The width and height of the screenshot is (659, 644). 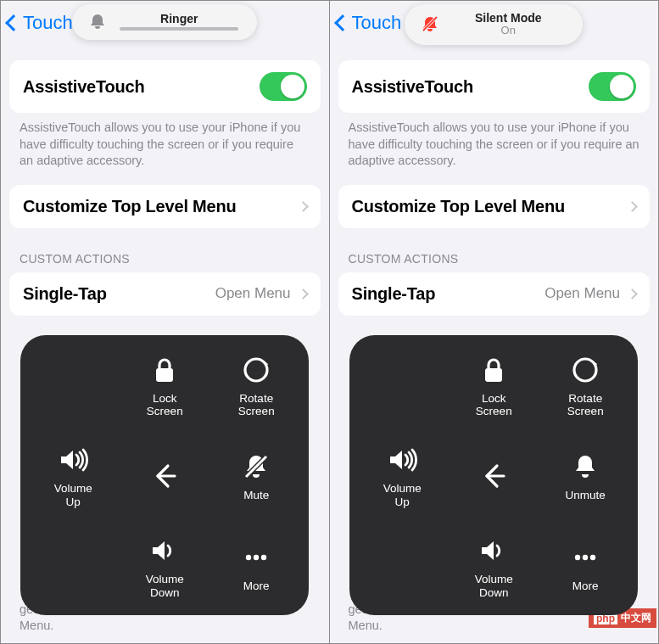 What do you see at coordinates (508, 18) in the screenshot?
I see `toast-title: Silent Mode` at bounding box center [508, 18].